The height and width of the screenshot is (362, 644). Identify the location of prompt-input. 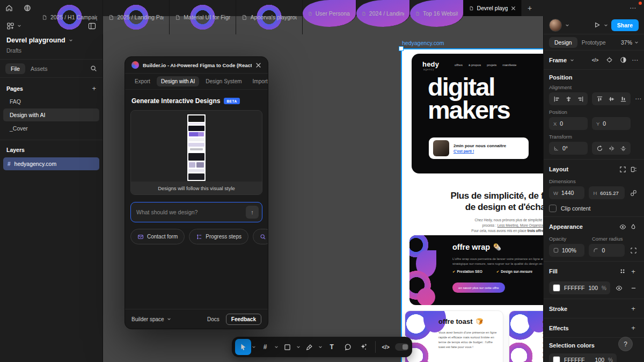
(189, 212).